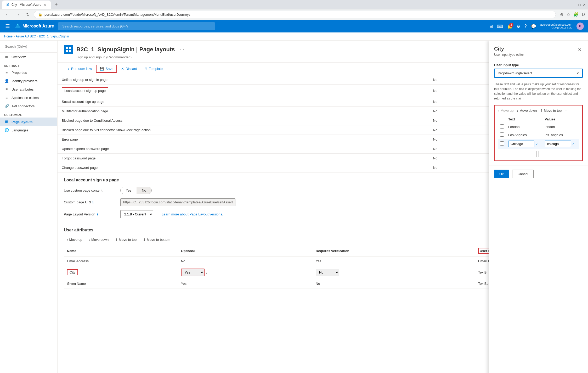 The height and width of the screenshot is (373, 588). I want to click on address-bar: 🔒 portal.azure.com/#blade/Microsoft_AAD_…, so click(295, 15).